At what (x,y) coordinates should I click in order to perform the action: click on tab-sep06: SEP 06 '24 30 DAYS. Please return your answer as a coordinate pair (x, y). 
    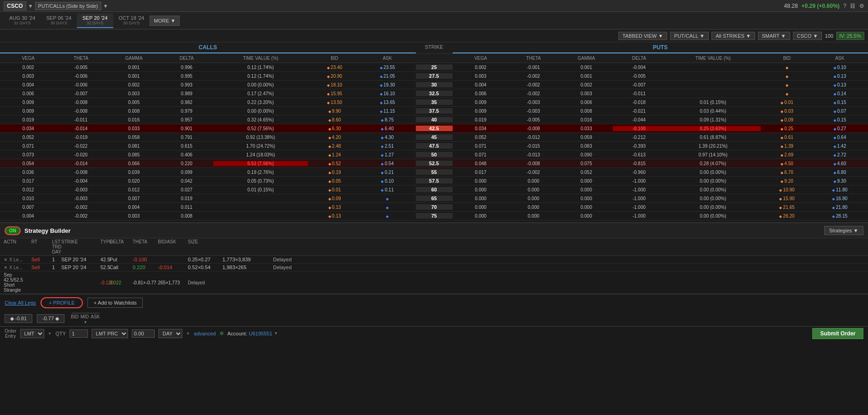
    Looking at the image, I should click on (59, 21).